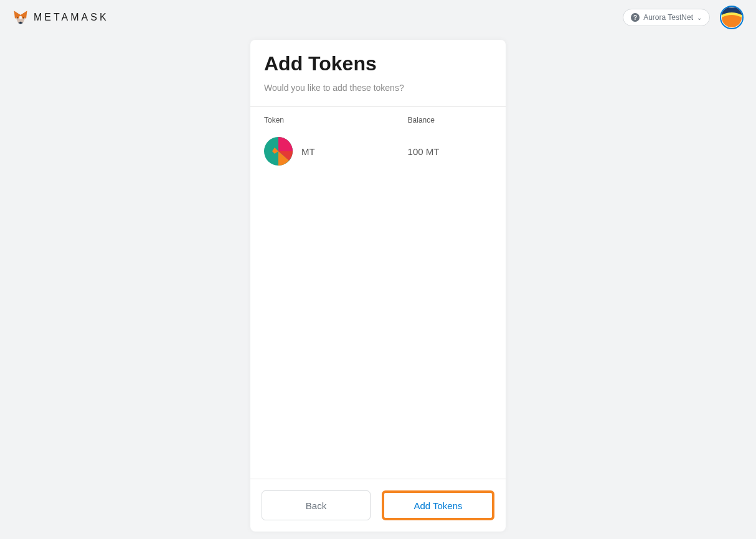 The image size is (756, 539). I want to click on column-balance-header: Balance, so click(450, 120).